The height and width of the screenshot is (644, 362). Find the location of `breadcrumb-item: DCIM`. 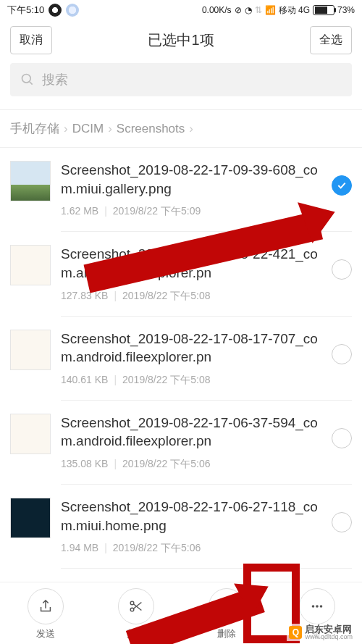

breadcrumb-item: DCIM is located at coordinates (88, 129).